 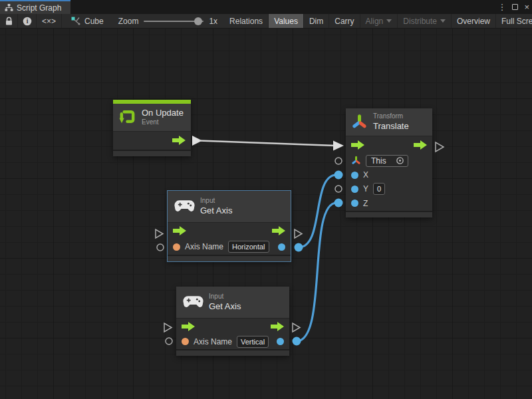 What do you see at coordinates (169, 341) in the screenshot?
I see `get-axis-v-name-port` at bounding box center [169, 341].